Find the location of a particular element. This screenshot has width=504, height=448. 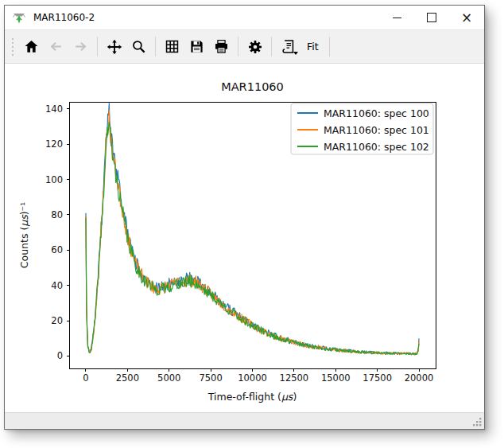

floppy-icon is located at coordinates (197, 46).